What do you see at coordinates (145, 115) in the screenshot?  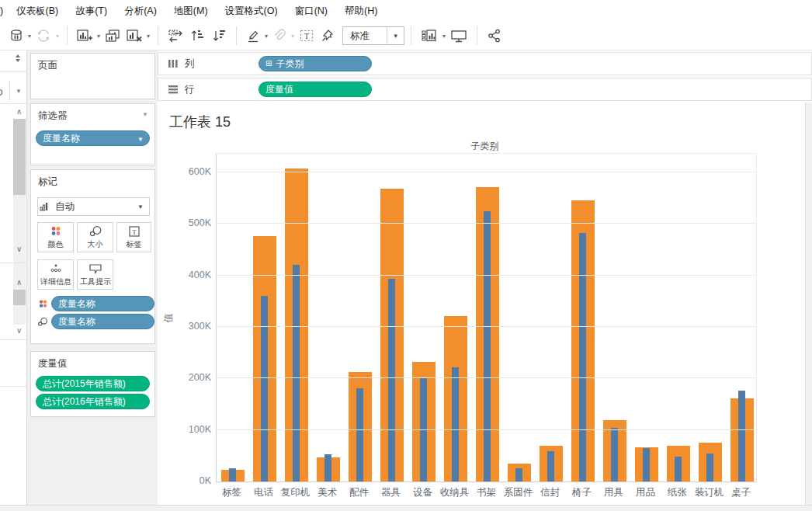 I see `filters-collapse-caret: ▼` at bounding box center [145, 115].